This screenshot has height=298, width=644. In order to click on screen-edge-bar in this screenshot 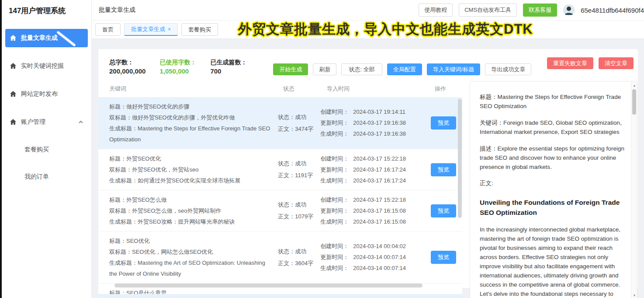, I will do `click(1, 149)`.